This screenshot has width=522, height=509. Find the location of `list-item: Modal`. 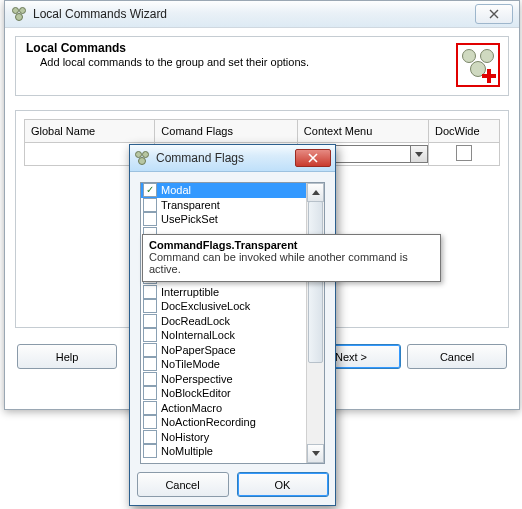

list-item: Modal is located at coordinates (224, 190).